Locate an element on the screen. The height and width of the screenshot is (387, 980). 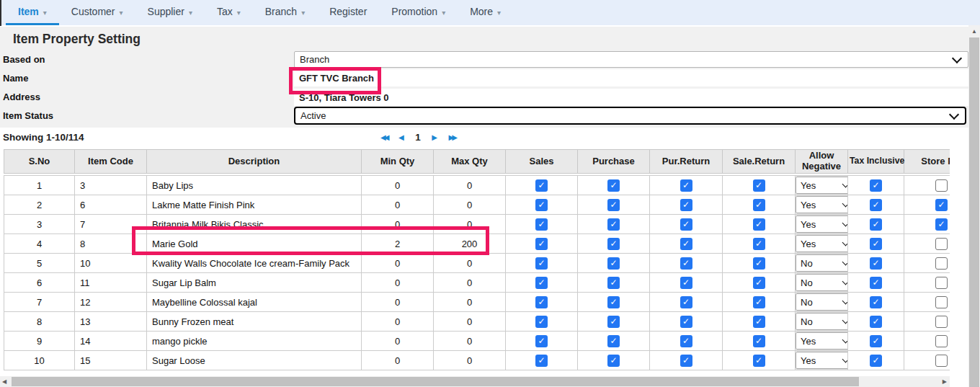
scroll-up-icon: ▲ is located at coordinates (974, 31).